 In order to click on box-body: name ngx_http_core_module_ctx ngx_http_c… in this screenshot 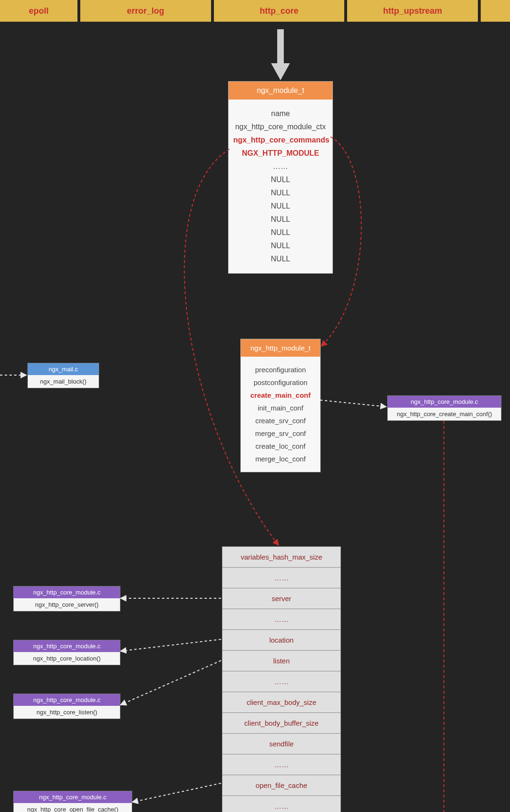, I will do `click(280, 186)`.